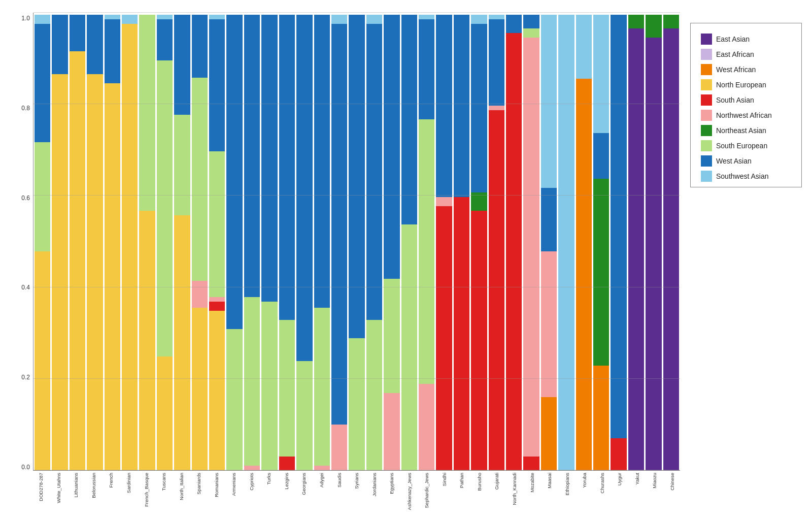  Describe the element at coordinates (736, 70) in the screenshot. I see `legend-label: West African` at that location.